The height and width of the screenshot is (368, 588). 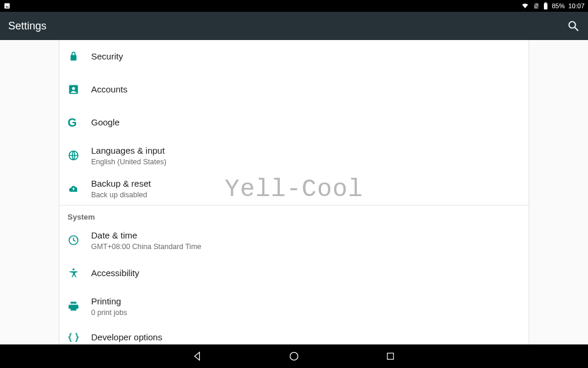 I want to click on braces-icon, so click(x=79, y=337).